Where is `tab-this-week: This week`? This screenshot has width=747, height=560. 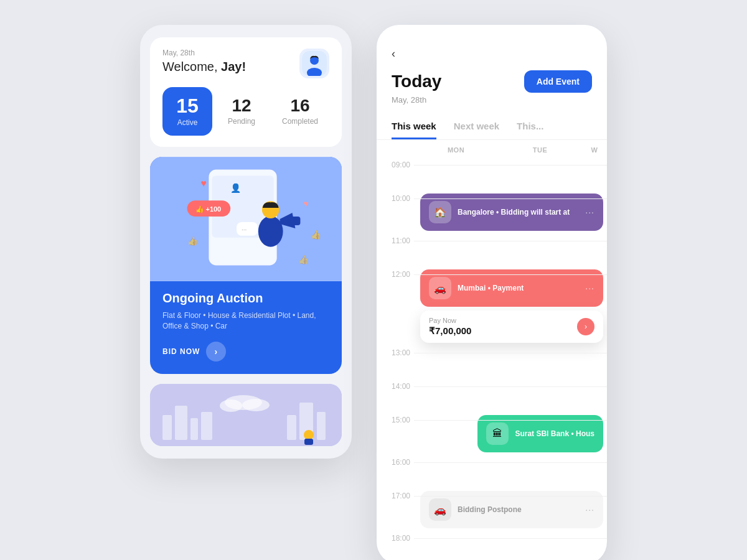
tab-this-week: This week is located at coordinates (414, 127).